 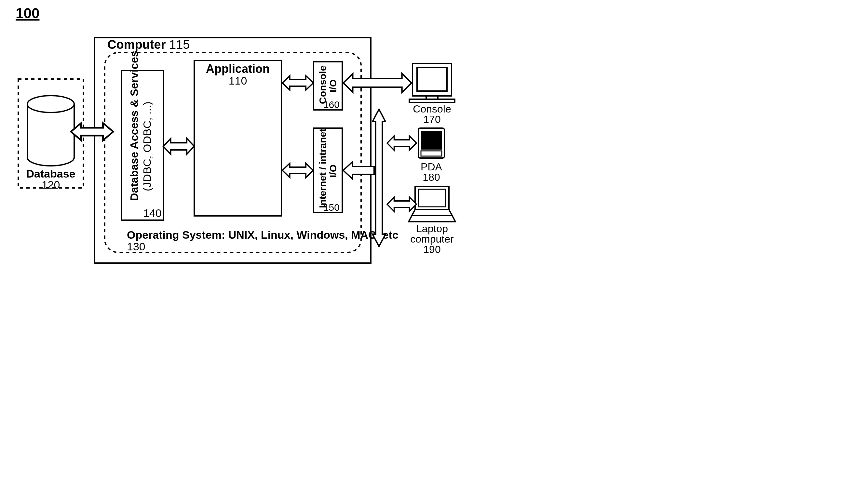 I want to click on pda-num: 180, so click(x=431, y=177).